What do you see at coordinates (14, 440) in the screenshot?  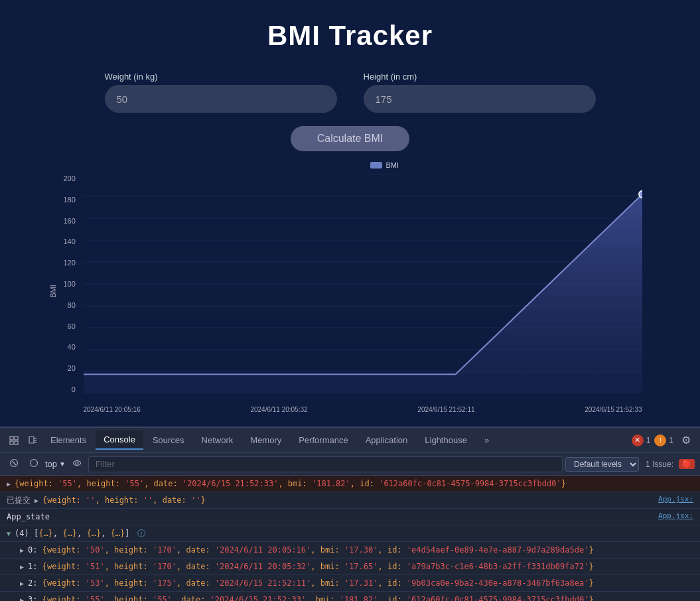 I see `devtools-inspect-icon` at bounding box center [14, 440].